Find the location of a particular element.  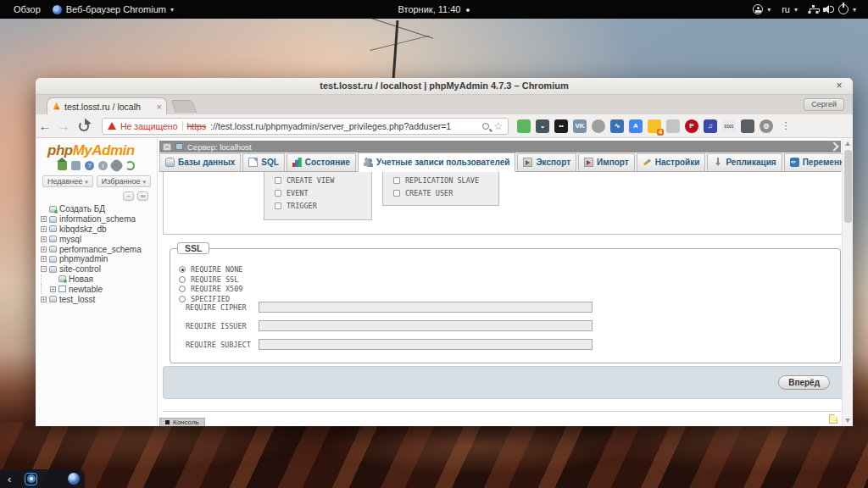

tab-replication: Репликация is located at coordinates (744, 163).